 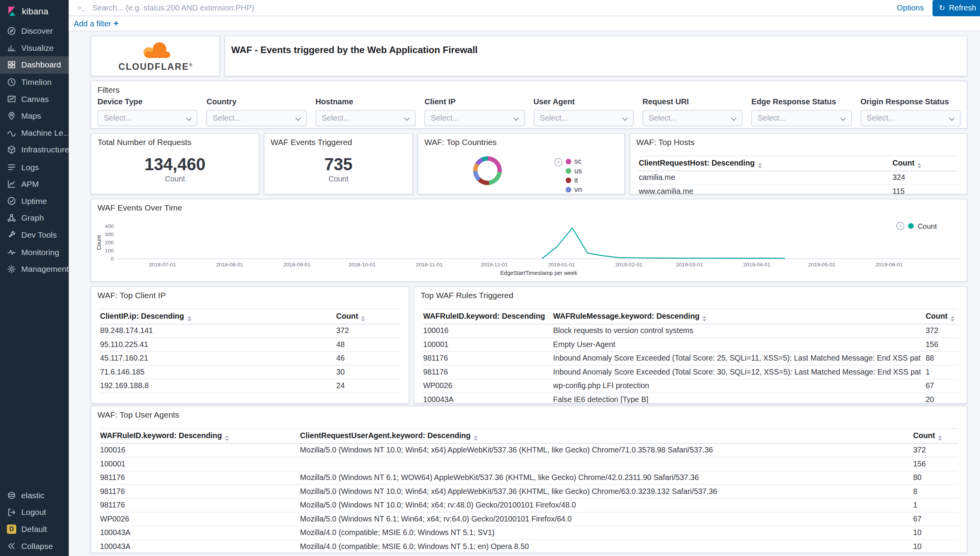 What do you see at coordinates (802, 118) in the screenshot?
I see `filter-select-edge-response-status: Select...` at bounding box center [802, 118].